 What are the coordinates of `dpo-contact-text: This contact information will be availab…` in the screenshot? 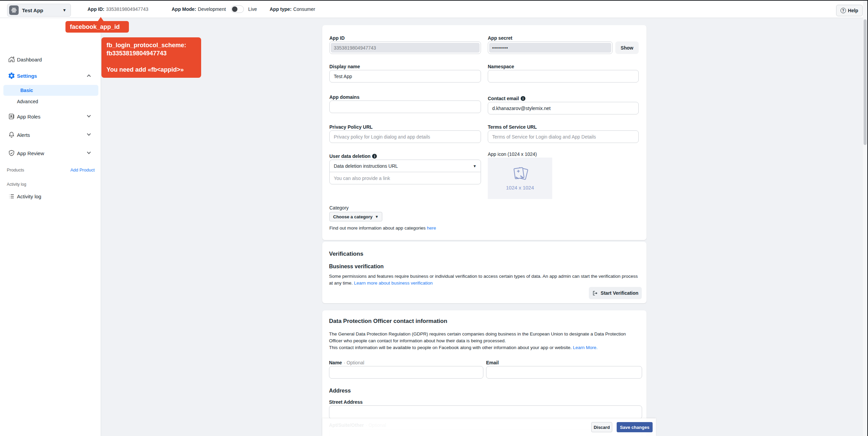 It's located at (450, 348).